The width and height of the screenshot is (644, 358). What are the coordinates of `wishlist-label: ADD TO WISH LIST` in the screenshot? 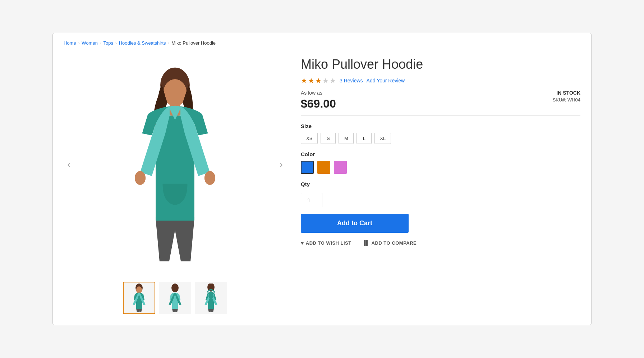 It's located at (328, 243).